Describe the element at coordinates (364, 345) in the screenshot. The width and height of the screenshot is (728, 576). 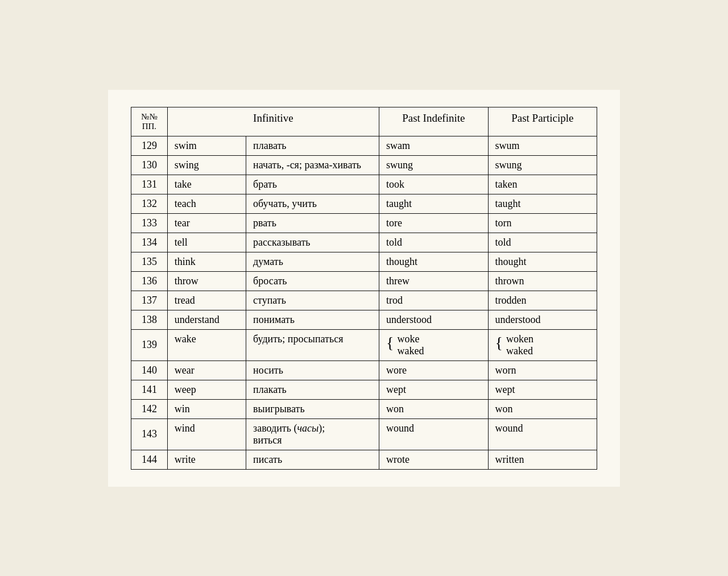
I see `table-row: 139wakeбудить; просыпаться{wokewaked{wok…` at that location.